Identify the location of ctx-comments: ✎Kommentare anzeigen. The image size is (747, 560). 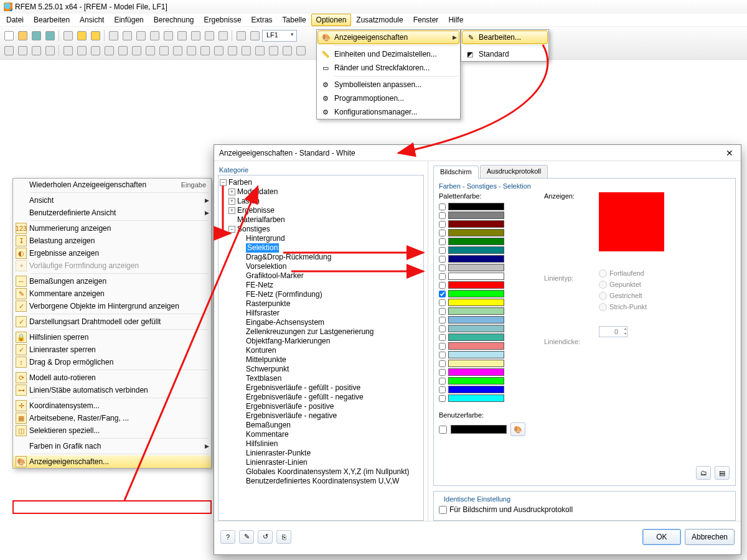
(112, 294).